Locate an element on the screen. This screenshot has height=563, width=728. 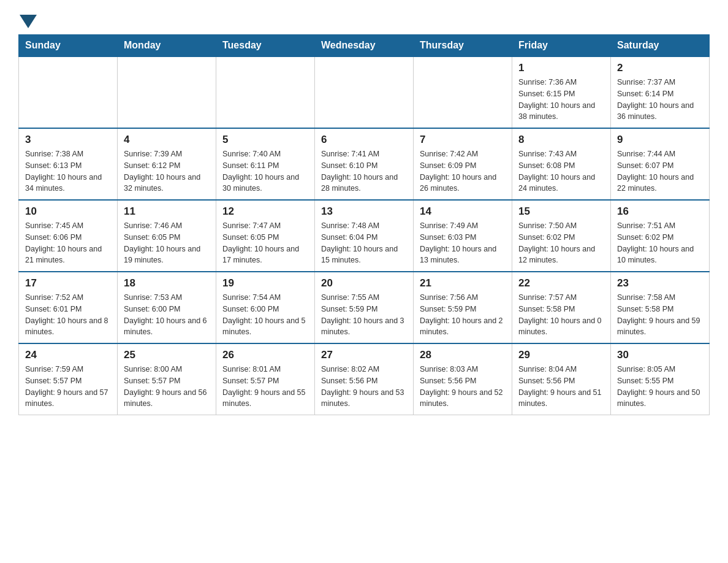
day-info: Sunrise: 8:04 AM Sunset: 5:56 PM Dayligh… is located at coordinates (561, 386).